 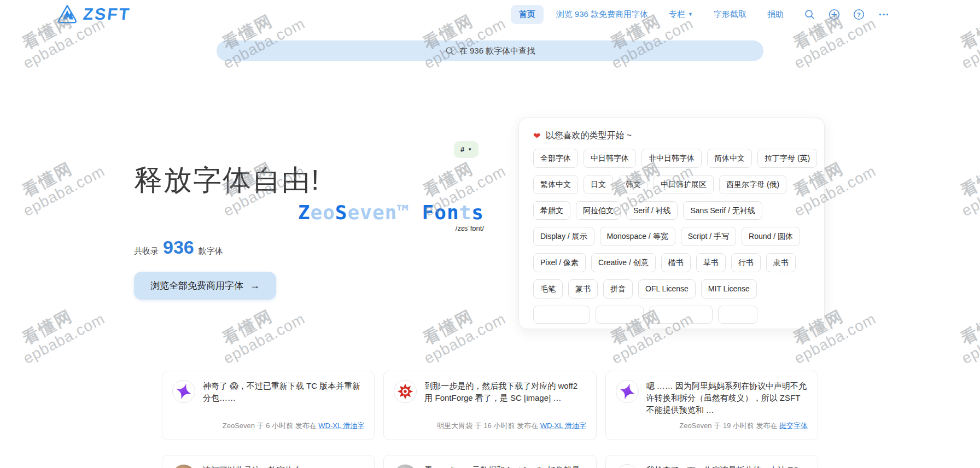 What do you see at coordinates (268, 406) in the screenshot?
I see `comment-card: 神奇了 😱，不过已重新下载 TC 版本并重新分包……ZeoSeven 于 6 小…` at bounding box center [268, 406].